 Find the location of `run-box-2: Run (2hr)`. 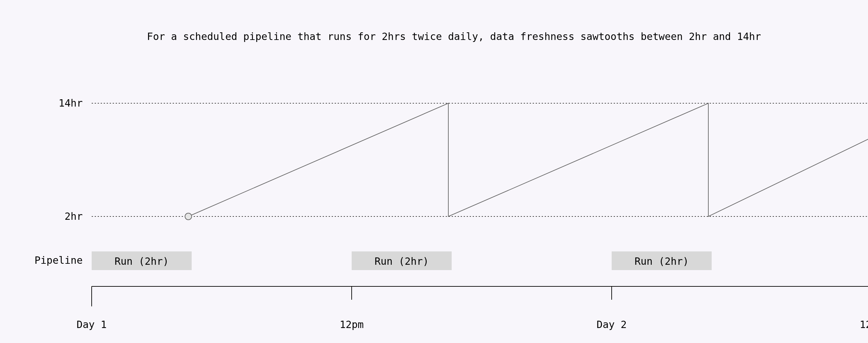

run-box-2: Run (2hr) is located at coordinates (662, 261).